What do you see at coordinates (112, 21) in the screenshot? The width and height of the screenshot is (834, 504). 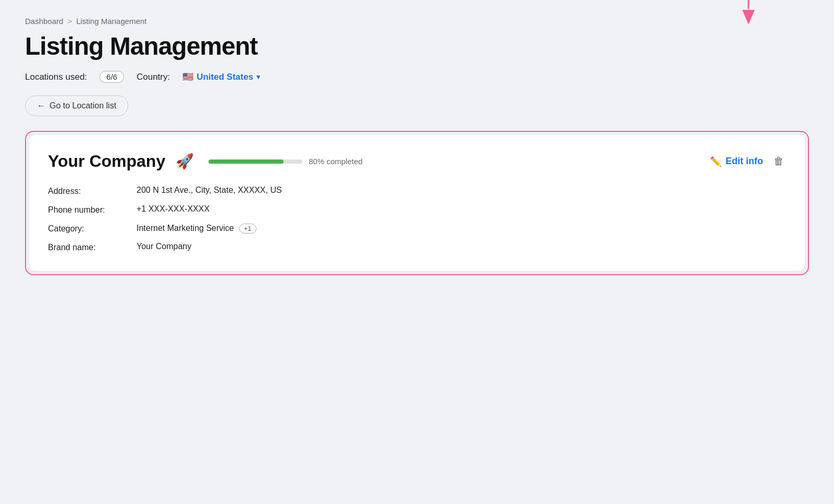 I see `breadcrumb-current: Listing Management` at bounding box center [112, 21].